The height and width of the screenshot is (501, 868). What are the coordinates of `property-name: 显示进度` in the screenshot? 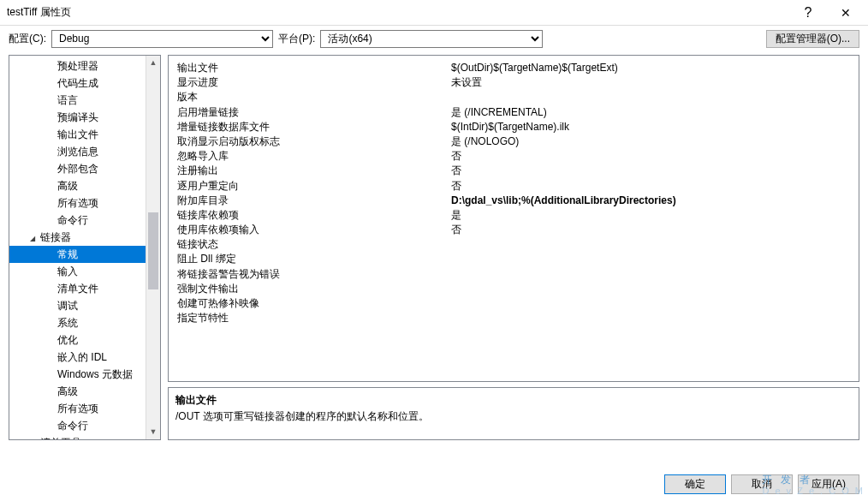 It's located at (314, 82).